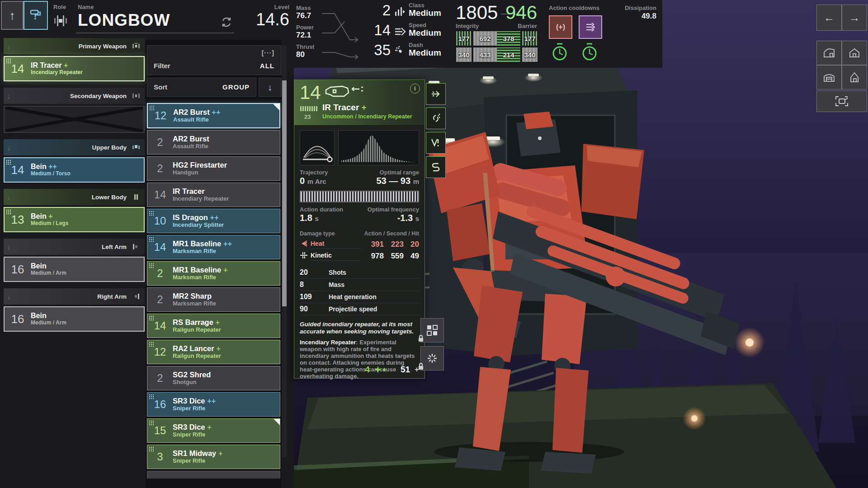  Describe the element at coordinates (367, 117) in the screenshot. I see `detail-rarity-line: Uncommon / Incendiary Repeater` at that location.